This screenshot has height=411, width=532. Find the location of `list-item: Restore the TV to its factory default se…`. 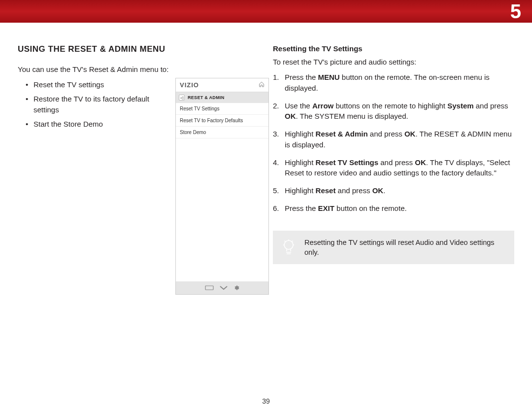

list-item: Restore the TV to its factory default se… is located at coordinates (92, 104).